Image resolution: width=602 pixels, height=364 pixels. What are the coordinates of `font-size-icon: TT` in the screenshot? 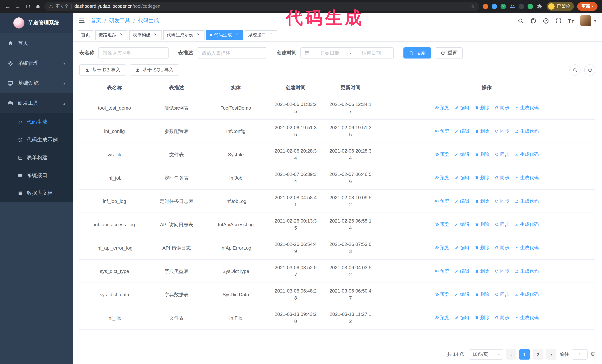 It's located at (571, 21).